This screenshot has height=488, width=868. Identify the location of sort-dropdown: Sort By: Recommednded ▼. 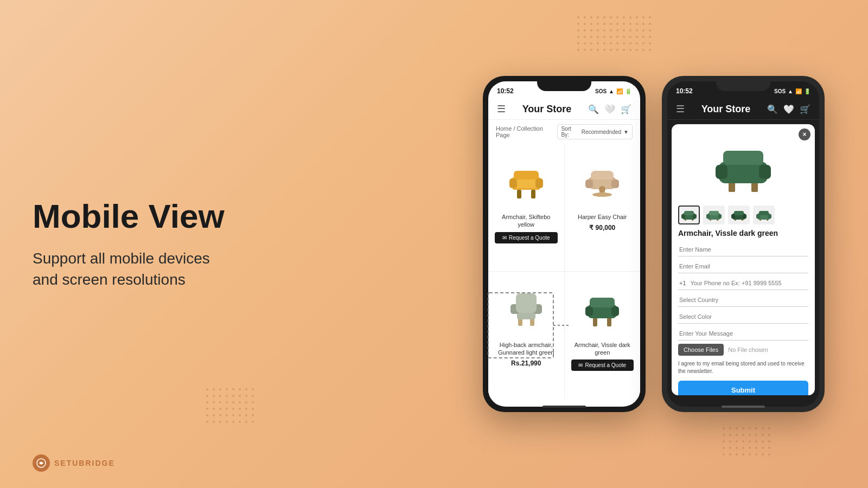
(595, 132).